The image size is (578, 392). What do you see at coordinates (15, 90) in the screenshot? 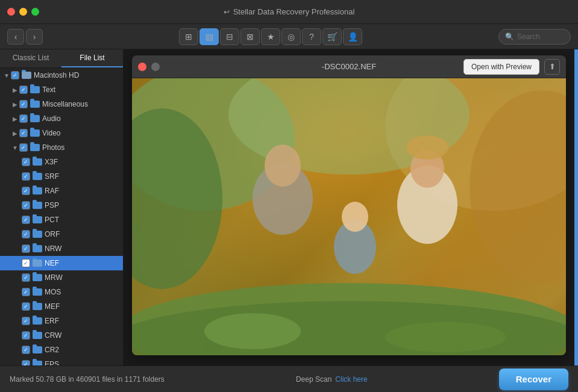
I see `text-toggle: ▶` at bounding box center [15, 90].